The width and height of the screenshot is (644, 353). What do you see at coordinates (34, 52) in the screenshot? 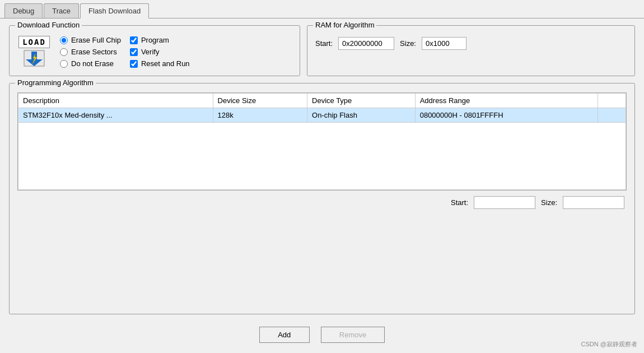
I see `load-icon: LOAD` at bounding box center [34, 52].